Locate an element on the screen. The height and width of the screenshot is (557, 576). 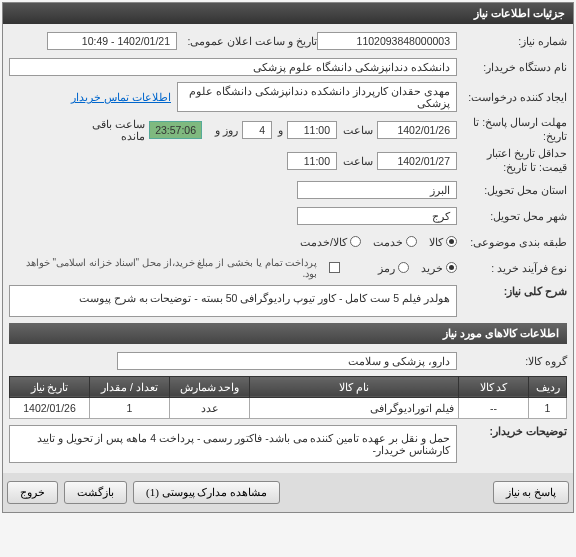
radio-kala: کالا is located at coordinates (443, 242).